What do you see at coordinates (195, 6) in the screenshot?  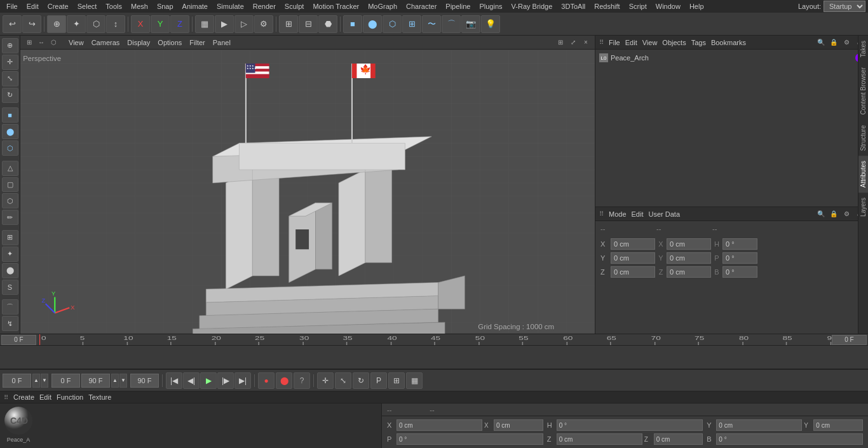 I see `menu-animate: Animate` at bounding box center [195, 6].